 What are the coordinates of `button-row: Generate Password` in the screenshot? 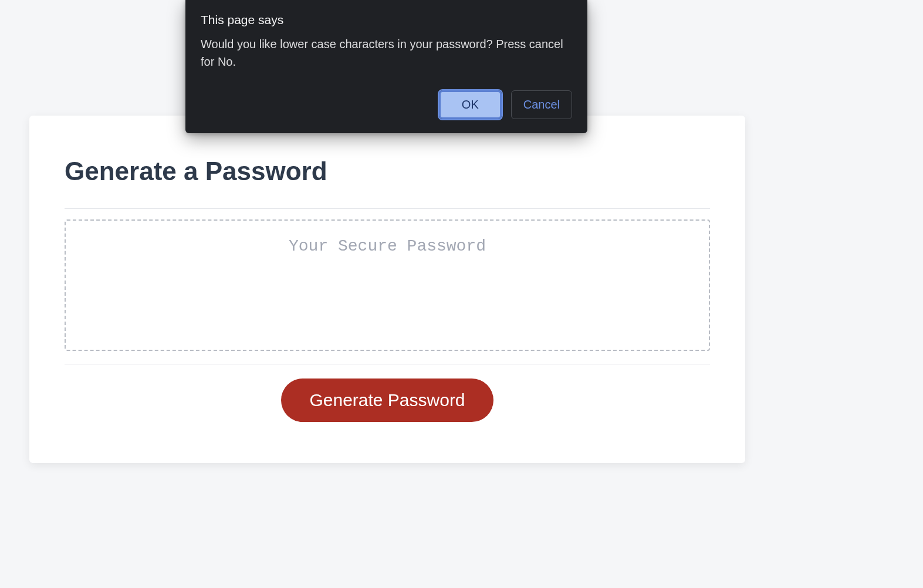 It's located at (387, 400).